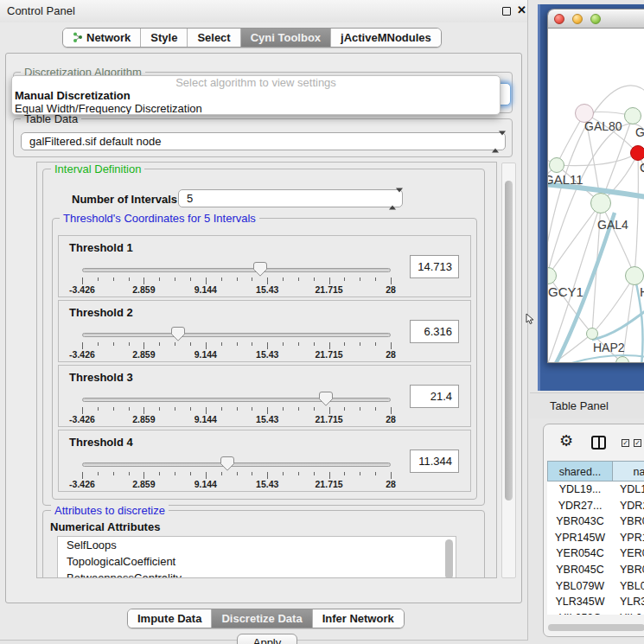 Image resolution: width=644 pixels, height=644 pixels. I want to click on table-row: YPR145WYPR1, so click(596, 538).